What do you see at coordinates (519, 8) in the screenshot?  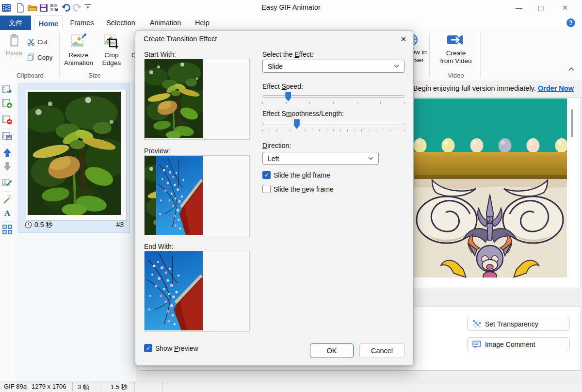 I see `minimize-button: —` at bounding box center [519, 8].